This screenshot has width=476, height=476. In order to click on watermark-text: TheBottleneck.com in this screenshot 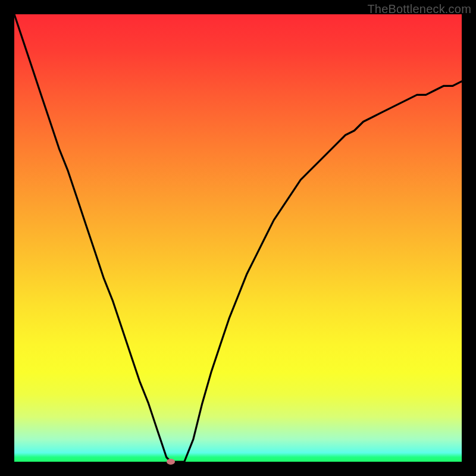, I will do `click(419, 10)`.